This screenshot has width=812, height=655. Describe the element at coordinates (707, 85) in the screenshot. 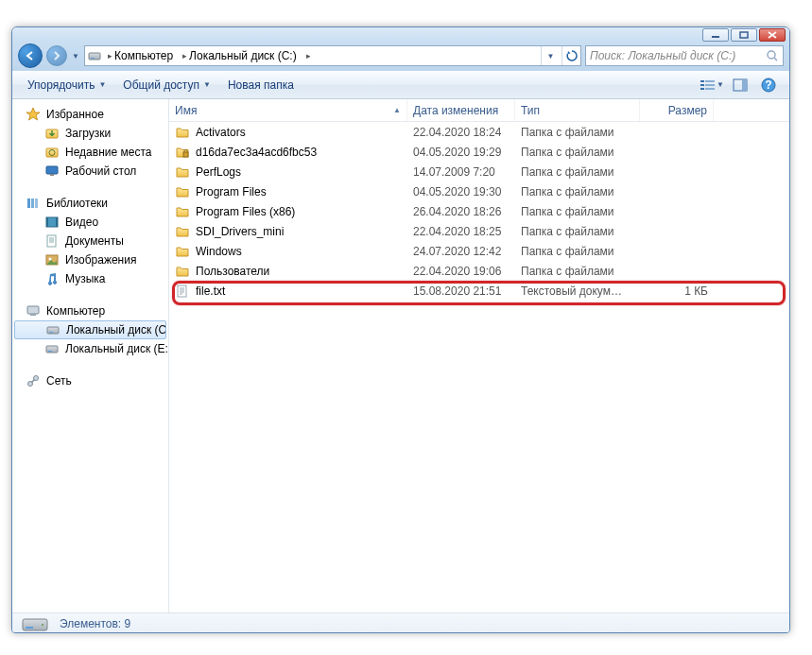

I see `view-icon` at that location.